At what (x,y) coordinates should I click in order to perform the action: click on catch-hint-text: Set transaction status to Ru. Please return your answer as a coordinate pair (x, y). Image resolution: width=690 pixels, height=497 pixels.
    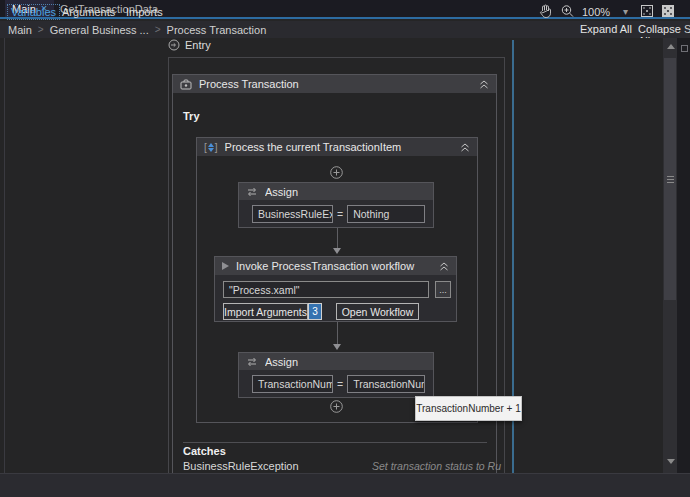
    Looking at the image, I should click on (436, 466).